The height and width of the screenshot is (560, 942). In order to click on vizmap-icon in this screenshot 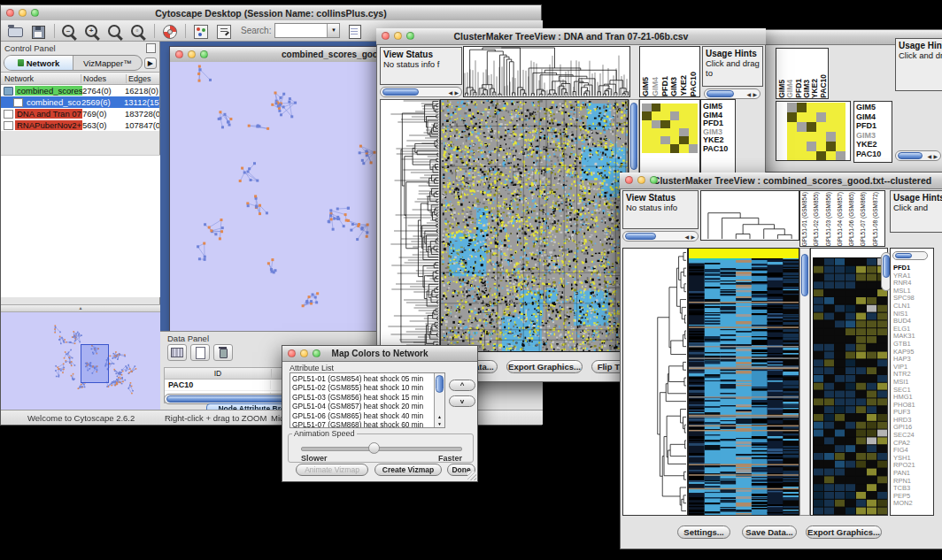, I will do `click(201, 31)`.